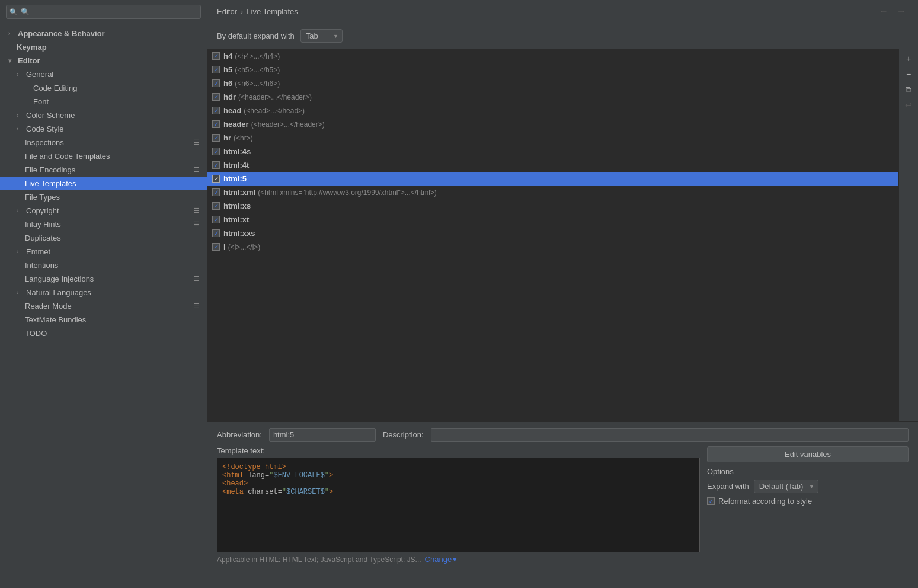 This screenshot has width=918, height=588. Describe the element at coordinates (257, 84) in the screenshot. I see `template-desc-h6: (<h6>...</h6>)` at that location.